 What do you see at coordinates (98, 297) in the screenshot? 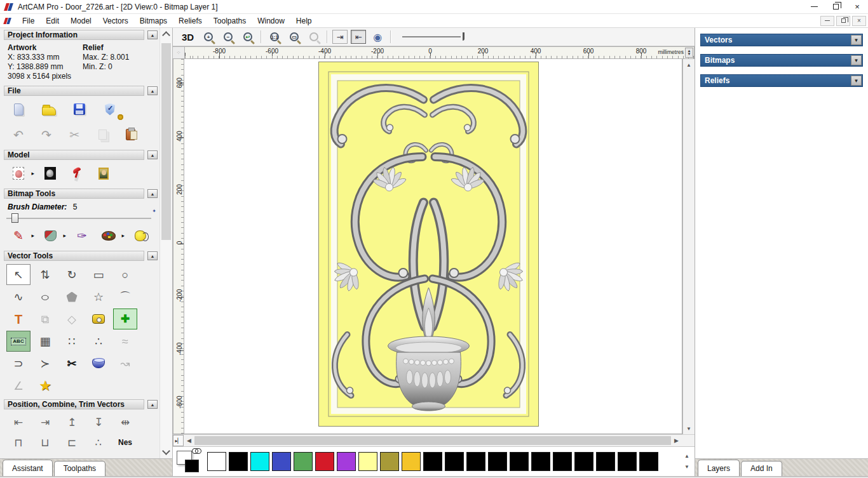
I see `create-star-icon: ☆` at bounding box center [98, 297].